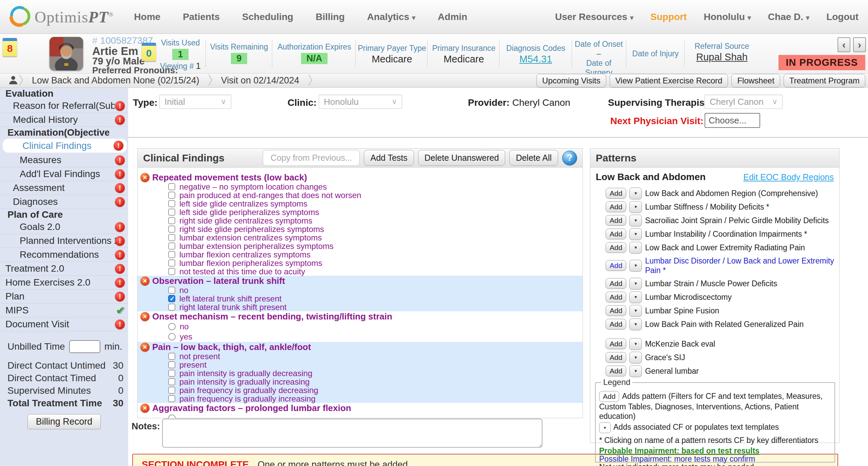 Image resolution: width=868 pixels, height=466 pixels. Describe the element at coordinates (360, 203) in the screenshot. I see `cf-checkbox-option: left side glide centralizes symptoms` at that location.